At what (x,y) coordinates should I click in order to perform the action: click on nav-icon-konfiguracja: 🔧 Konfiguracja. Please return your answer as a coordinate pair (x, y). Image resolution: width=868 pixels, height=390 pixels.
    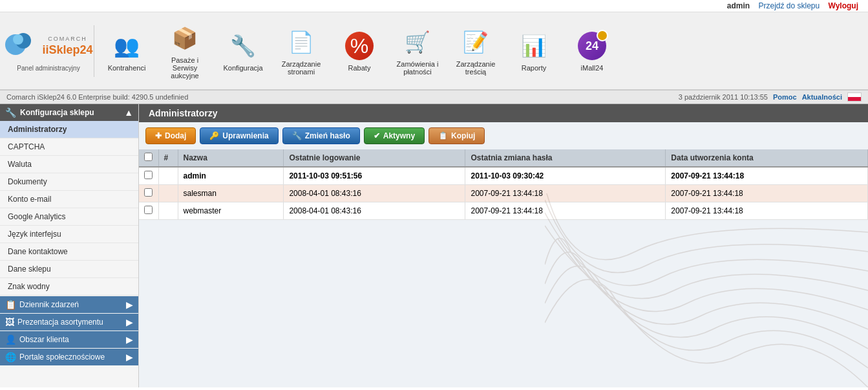
    Looking at the image, I should click on (243, 50).